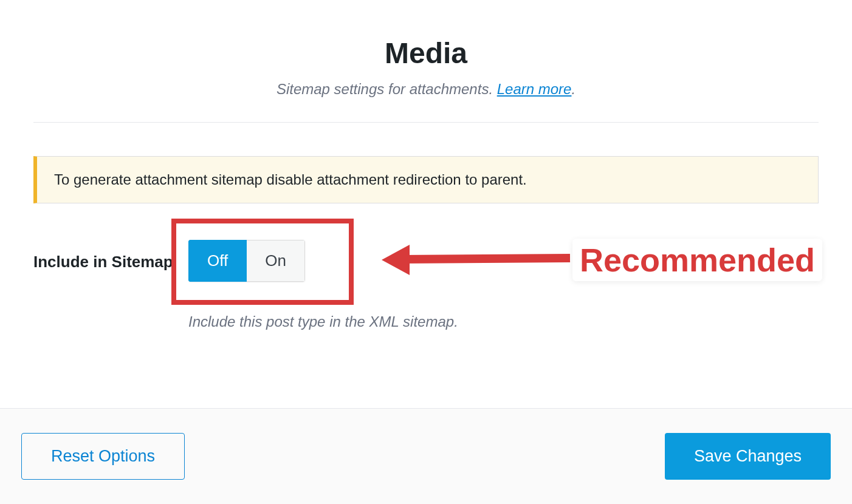 The image size is (852, 504). What do you see at coordinates (426, 123) in the screenshot?
I see `divider` at bounding box center [426, 123].